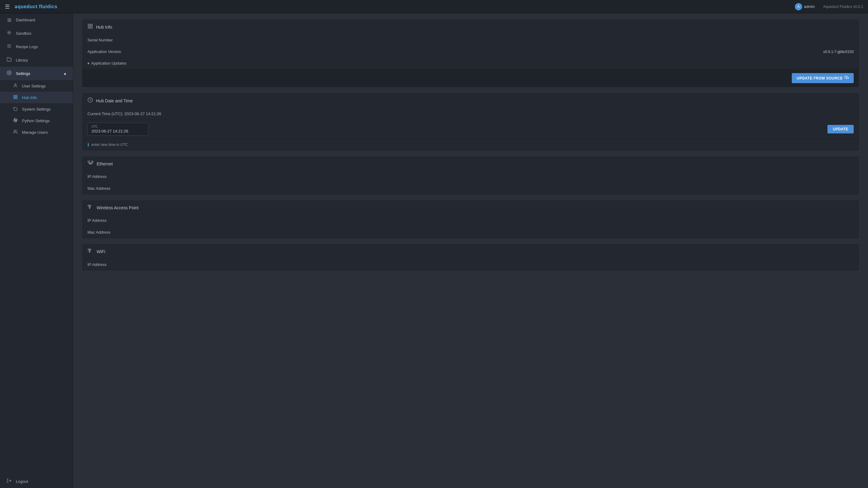 The height and width of the screenshot is (488, 868). I want to click on sidebar-item-user-settings: User Settings, so click(36, 86).